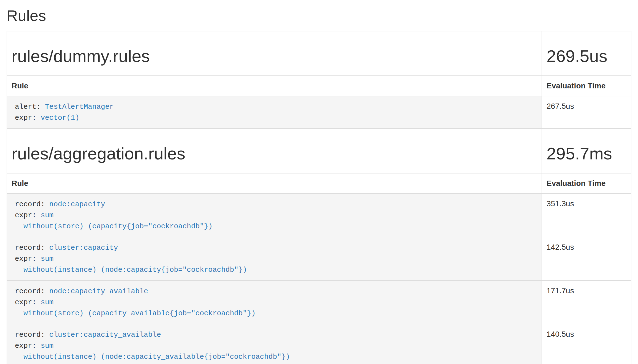  What do you see at coordinates (135, 308) in the screenshot?
I see `rule-expr-link: sum without(store) (capacity_available{j…` at bounding box center [135, 308].